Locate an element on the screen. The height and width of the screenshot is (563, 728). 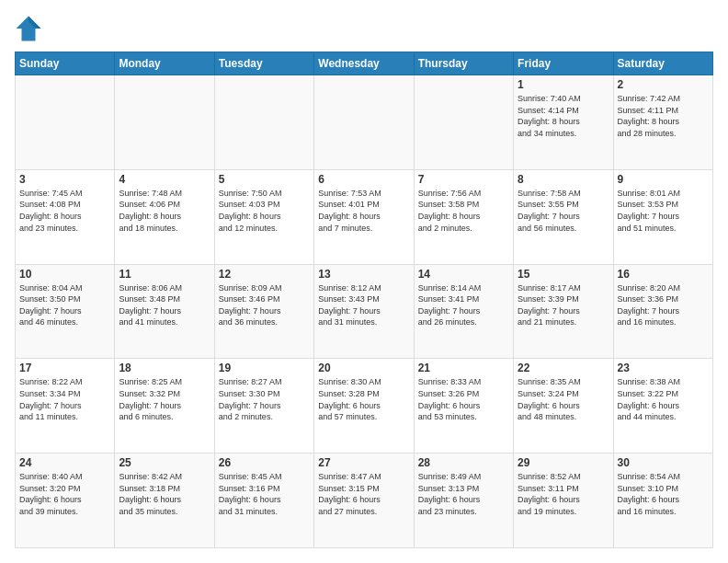
calendar-cell: 7Sunrise: 7:56 AM Sunset: 3:58 PM Daylig… is located at coordinates (463, 217).